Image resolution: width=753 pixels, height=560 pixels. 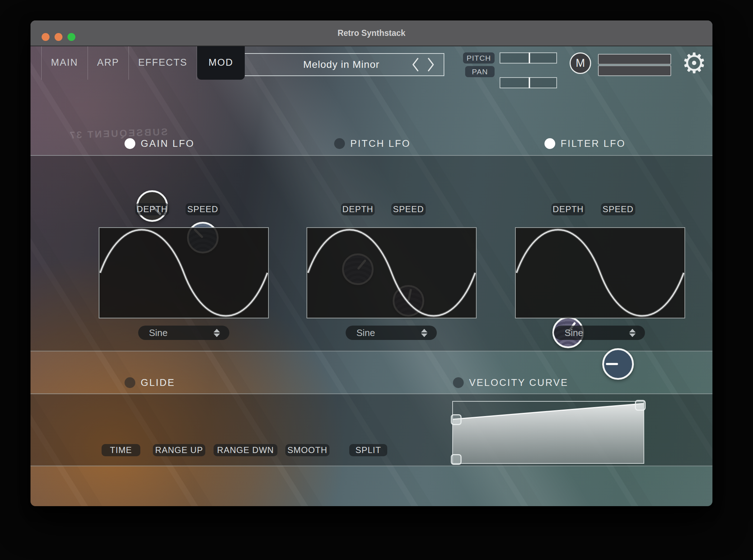 What do you see at coordinates (130, 383) in the screenshot?
I see `glide-enable-led` at bounding box center [130, 383].